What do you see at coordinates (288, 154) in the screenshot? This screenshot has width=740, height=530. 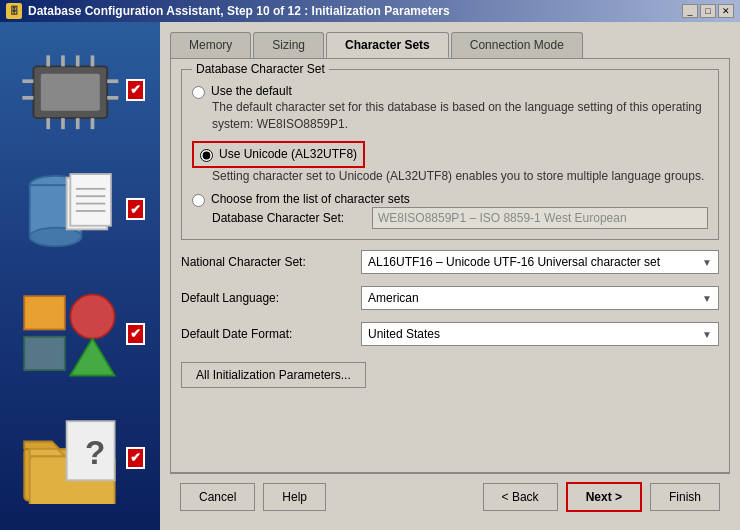 I see `use-unicode-label: Use Unicode (AL32UTF8)` at bounding box center [288, 154].